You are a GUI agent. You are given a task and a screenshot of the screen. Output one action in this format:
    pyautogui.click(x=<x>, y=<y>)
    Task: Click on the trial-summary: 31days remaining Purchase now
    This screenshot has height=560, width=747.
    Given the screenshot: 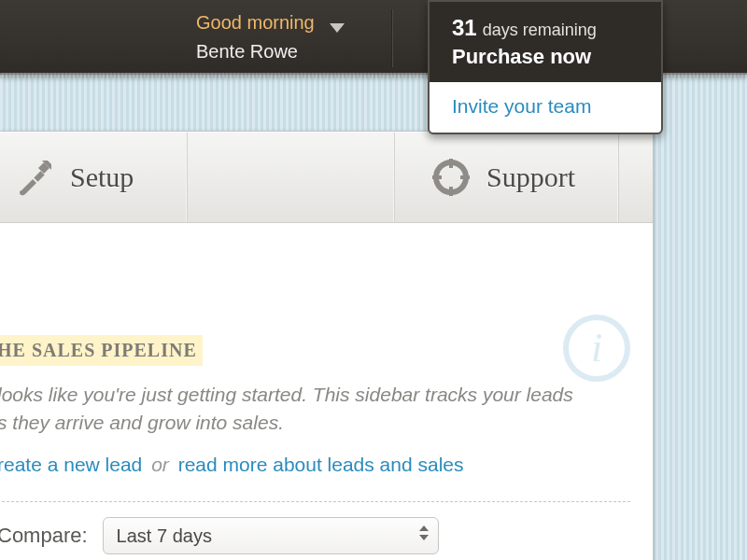 What is the action you would take?
    pyautogui.click(x=545, y=42)
    